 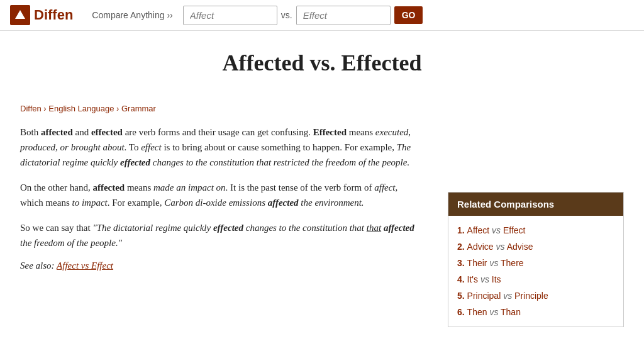 What do you see at coordinates (536, 271) in the screenshot?
I see `related-list: 1. Affect vs Effect2. Advice vs Advise3.…` at bounding box center [536, 271].